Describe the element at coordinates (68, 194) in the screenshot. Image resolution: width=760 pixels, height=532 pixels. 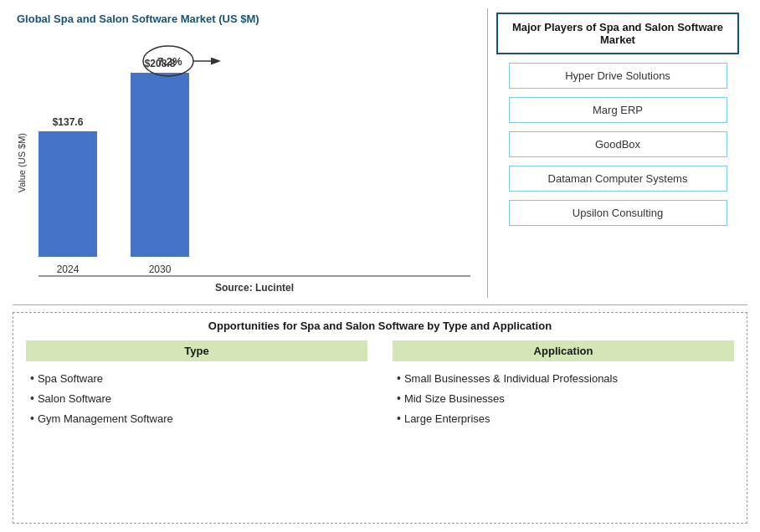
I see `bar-2024` at that location.